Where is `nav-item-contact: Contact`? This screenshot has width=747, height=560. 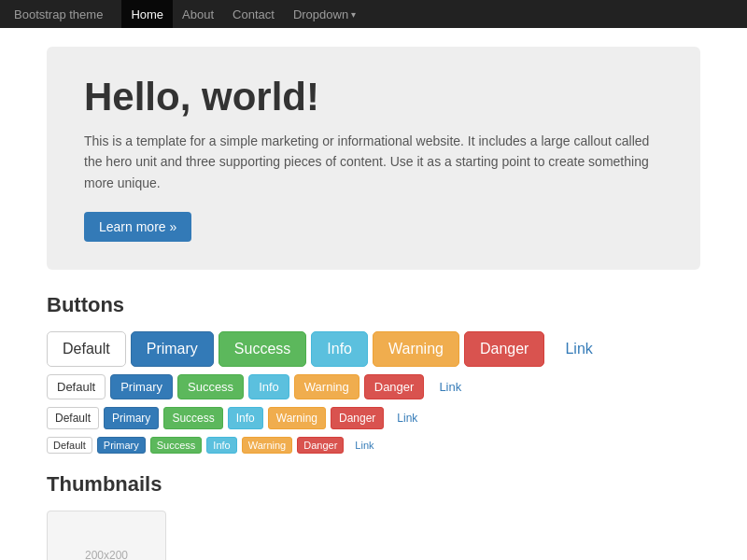
nav-item-contact: Contact is located at coordinates (254, 14).